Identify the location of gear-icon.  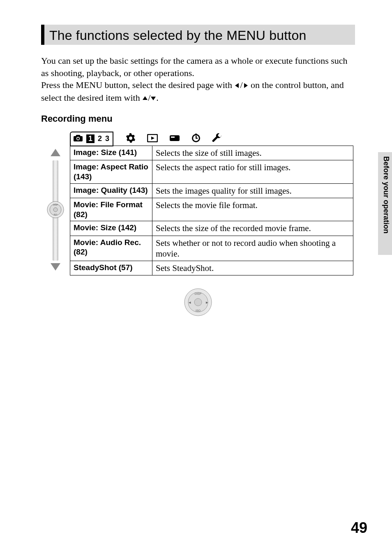
(131, 139).